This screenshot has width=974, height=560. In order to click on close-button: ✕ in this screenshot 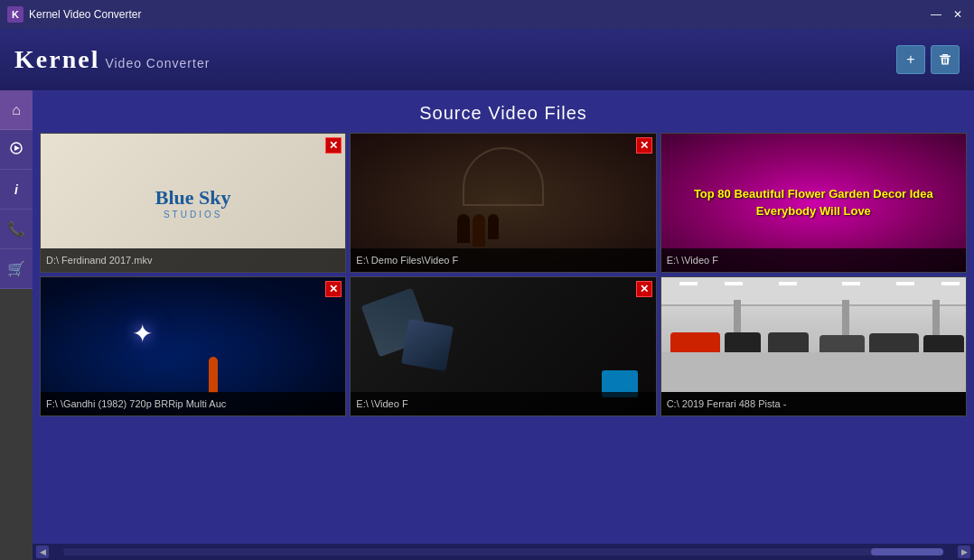, I will do `click(958, 14)`.